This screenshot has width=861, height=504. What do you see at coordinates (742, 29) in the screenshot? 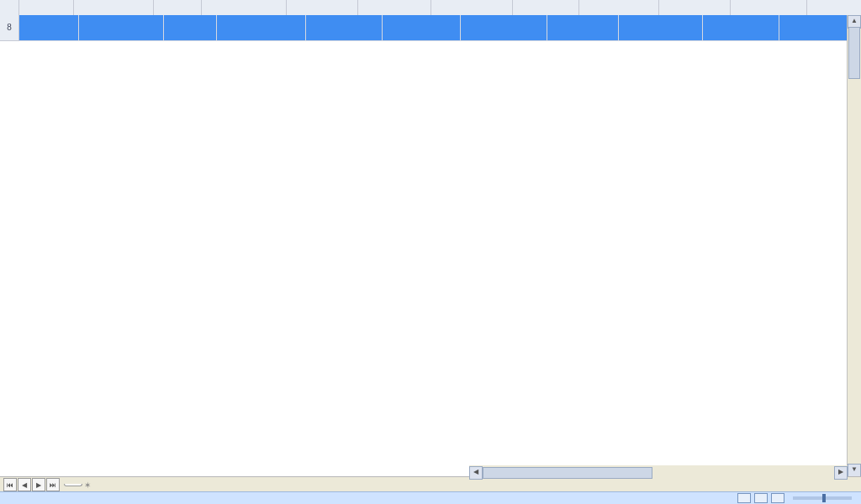
I see `hdr-deductions` at bounding box center [742, 29].